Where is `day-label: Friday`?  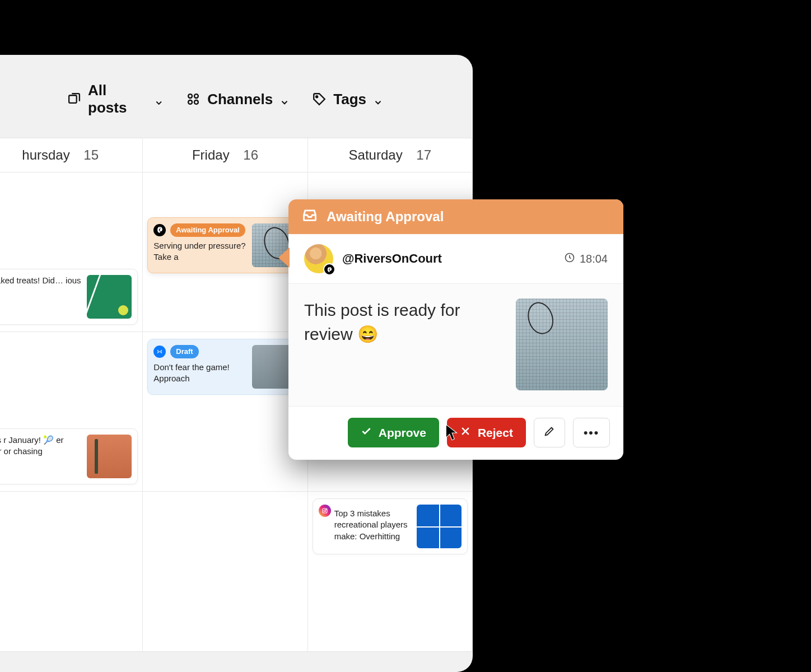
day-label: Friday is located at coordinates (211, 155).